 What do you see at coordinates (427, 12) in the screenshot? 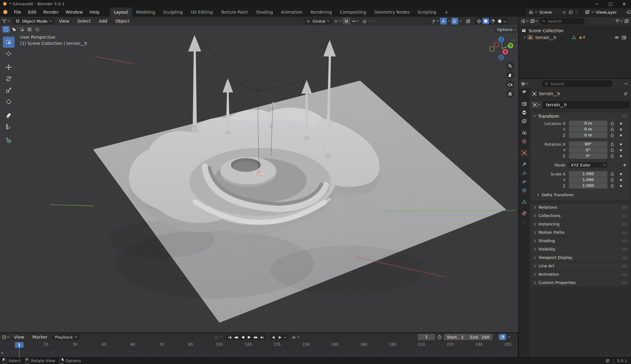
I see `tab-scripting: Scripting` at bounding box center [427, 12].